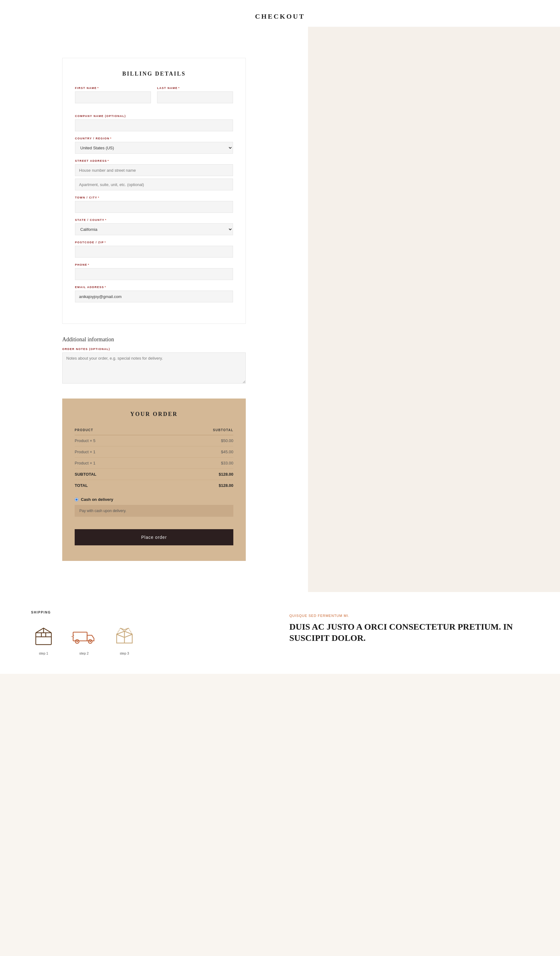  Describe the element at coordinates (154, 123) in the screenshot. I see `company-group: COMPANY NAME (OPTIONAL)` at that location.